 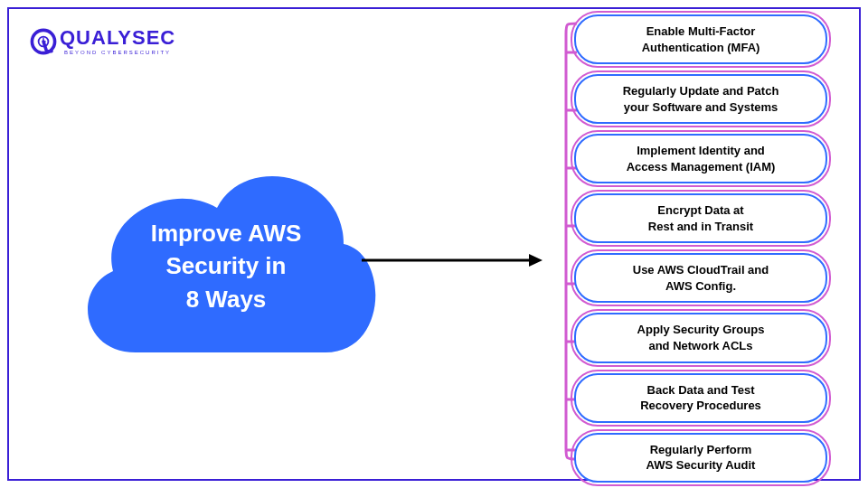 What do you see at coordinates (701, 159) in the screenshot?
I see `list-item: Implement Identity andAccess Management …` at bounding box center [701, 159].